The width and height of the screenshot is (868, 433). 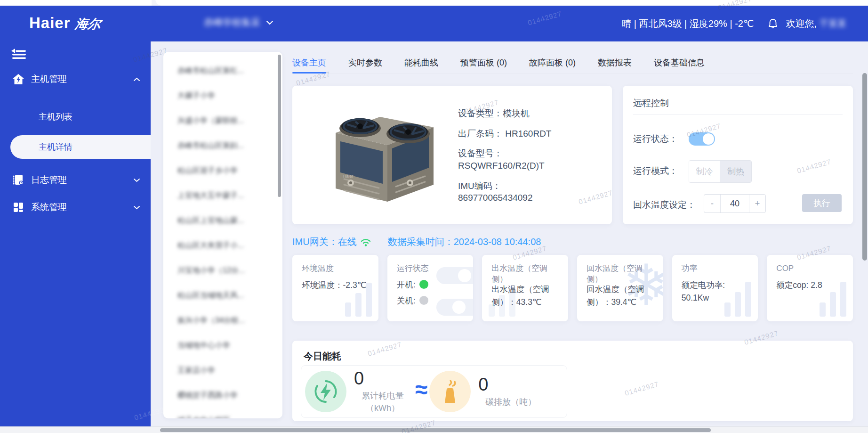 I want to click on school-list-item: 王家店小学, so click(x=223, y=370).